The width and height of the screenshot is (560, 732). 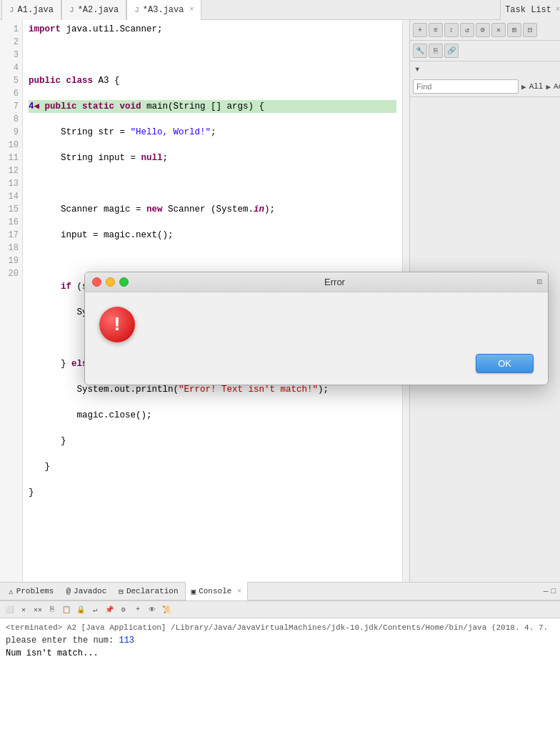 I want to click on task-toolbar: + ≡ ↕ ↺ ⚙ ✕ ⊞ ⊟, so click(x=485, y=30).